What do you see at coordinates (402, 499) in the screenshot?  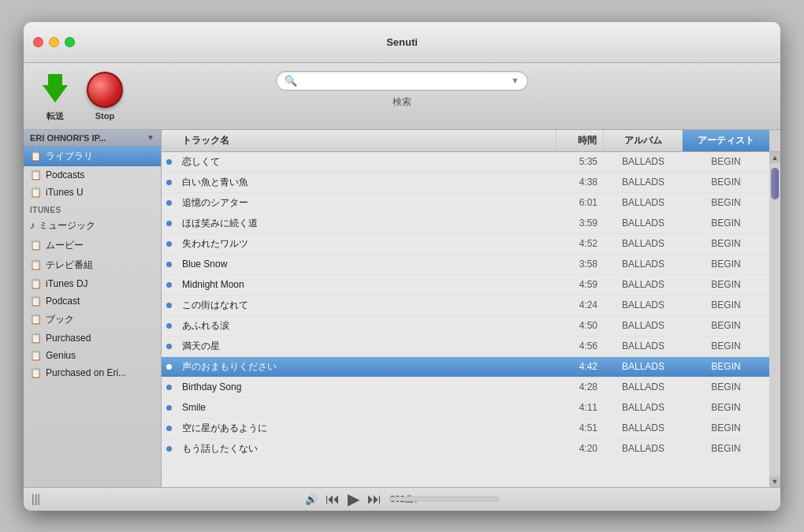 I see `statusbar: ||| 592曲、 🔊 ⏮ ▶ ⏭` at bounding box center [402, 499].